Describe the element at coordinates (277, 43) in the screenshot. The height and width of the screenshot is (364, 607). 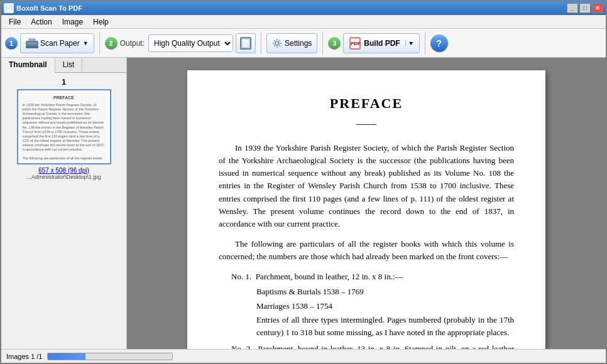
I see `settings-icon` at that location.